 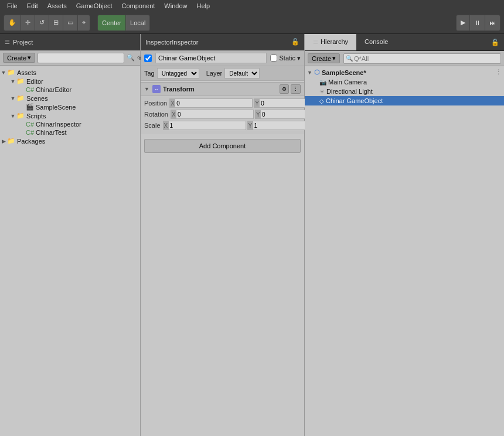 What do you see at coordinates (70, 98) in the screenshot?
I see `project-tree-item: ▼📁Scenes` at bounding box center [70, 98].